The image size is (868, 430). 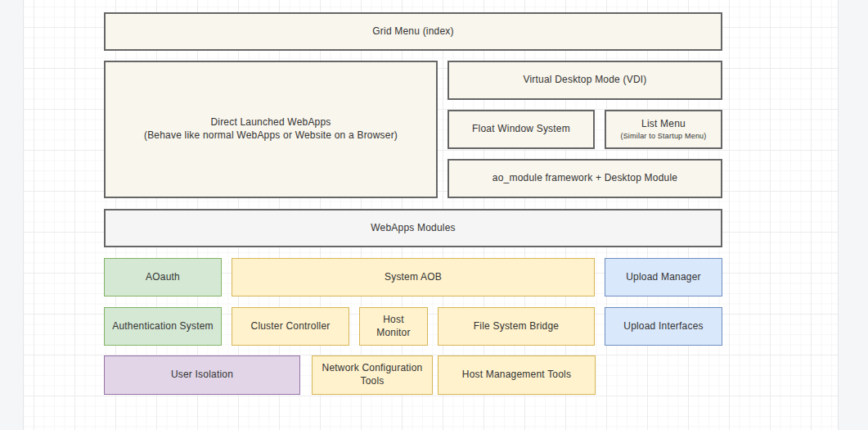 What do you see at coordinates (585, 80) in the screenshot?
I see `node-virtual-desktop-mode: Virtual Desktop Mode (VDI)` at bounding box center [585, 80].